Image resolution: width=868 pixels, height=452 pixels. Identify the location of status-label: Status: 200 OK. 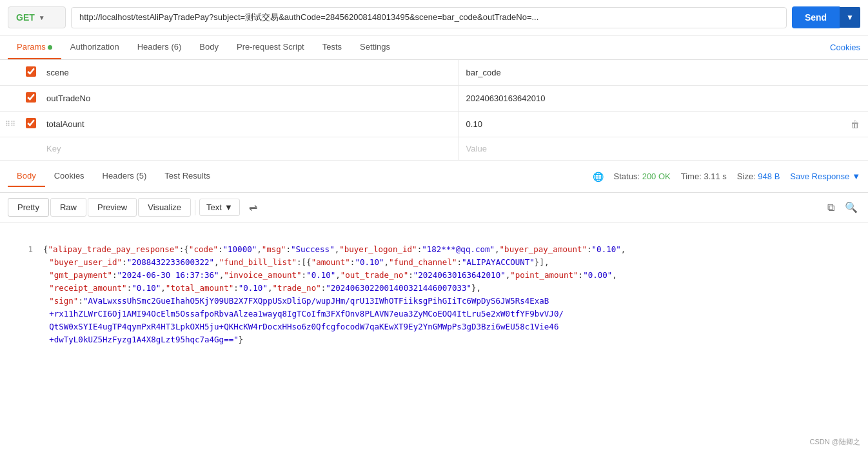
(642, 177).